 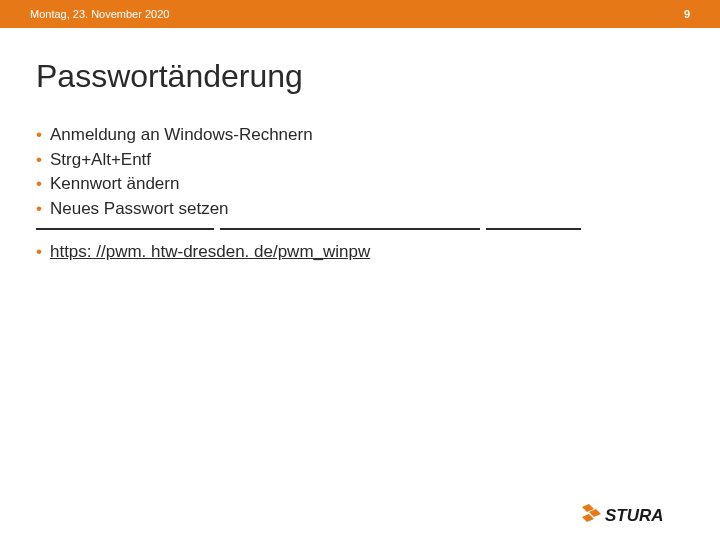 What do you see at coordinates (360, 229) in the screenshot?
I see `divider` at bounding box center [360, 229].